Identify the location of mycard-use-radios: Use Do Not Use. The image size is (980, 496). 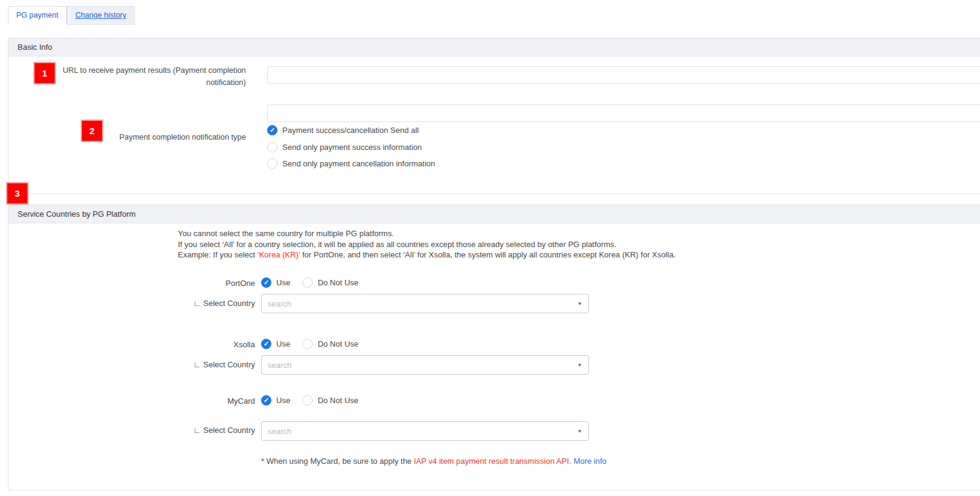
(310, 400).